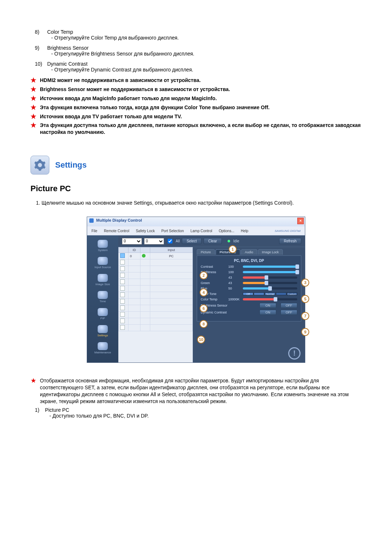  I want to click on slider-blue, so click(270, 288).